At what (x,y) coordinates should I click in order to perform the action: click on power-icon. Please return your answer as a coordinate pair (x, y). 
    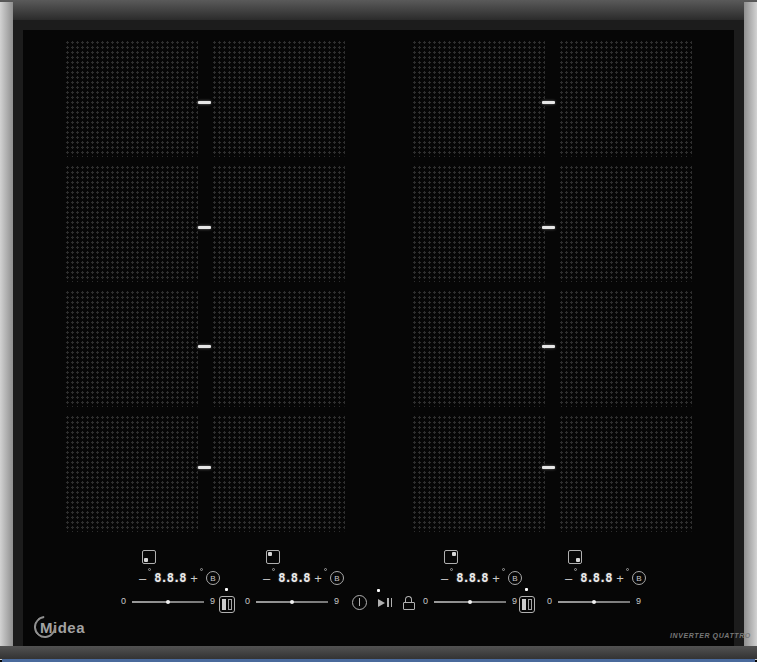
    Looking at the image, I should click on (360, 602).